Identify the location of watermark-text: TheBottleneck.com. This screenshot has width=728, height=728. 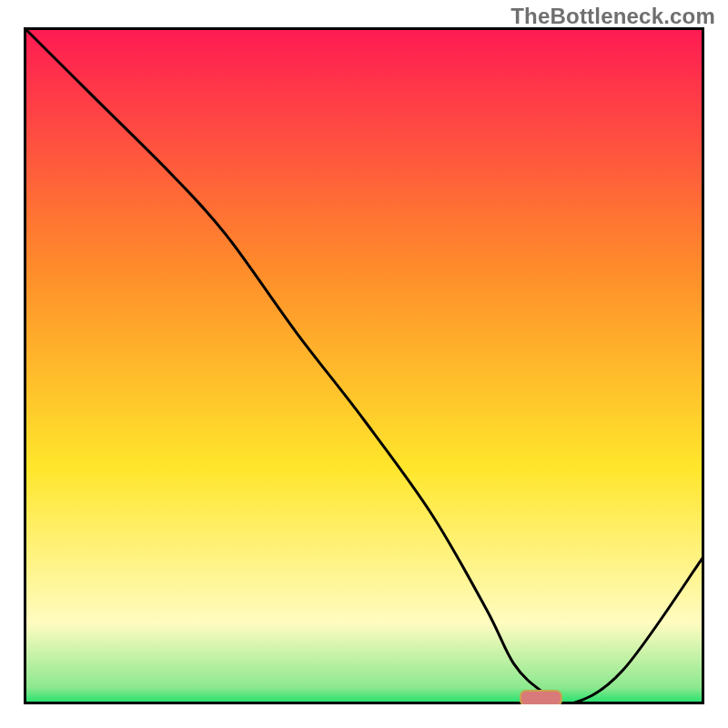
(613, 16).